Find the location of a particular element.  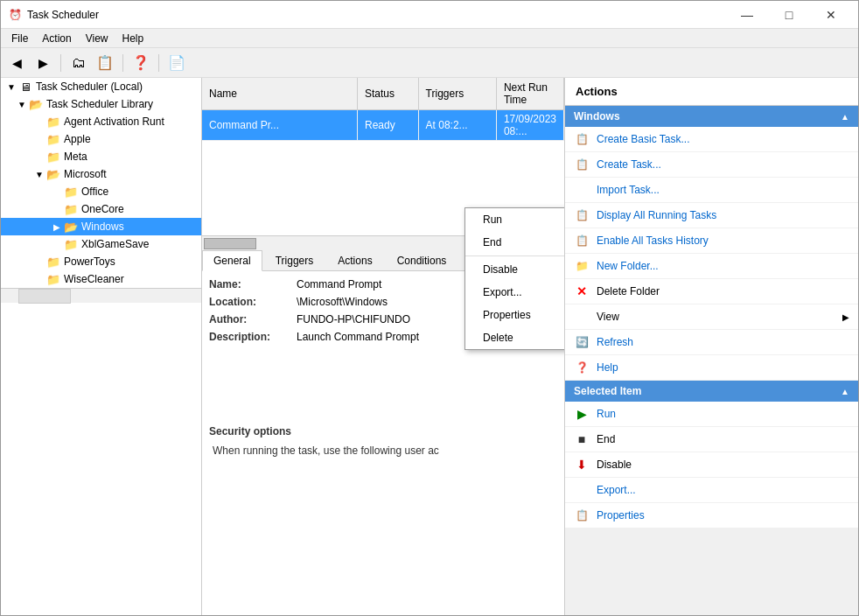

folder-icon-office is located at coordinates (71, 192).